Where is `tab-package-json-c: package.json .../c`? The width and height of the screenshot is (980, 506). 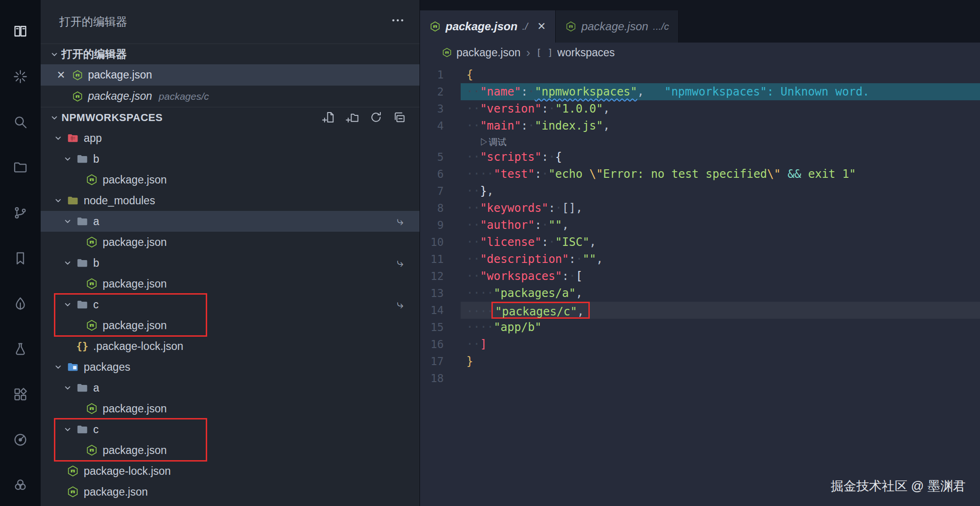 tab-package-json-c: package.json .../c is located at coordinates (617, 26).